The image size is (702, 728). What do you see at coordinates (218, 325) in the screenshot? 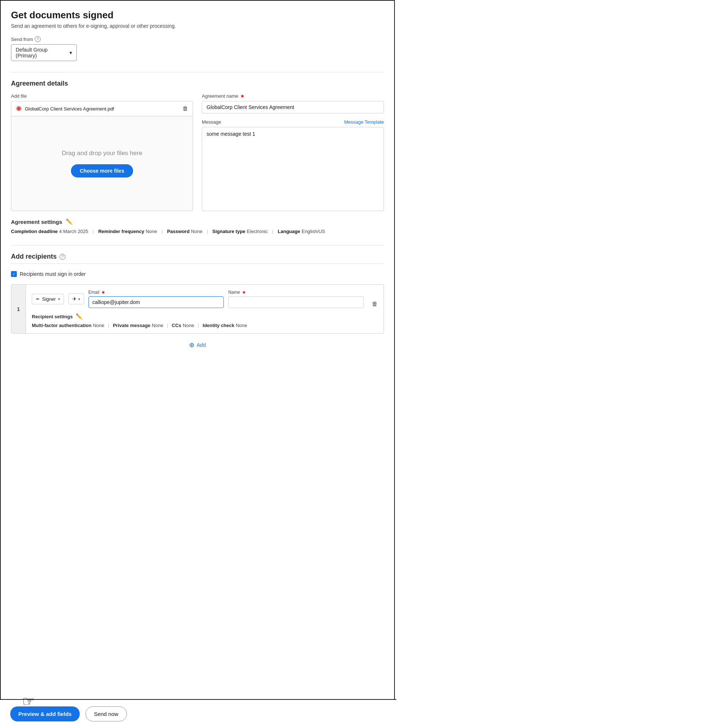
I see `identity-check-label: Identity check` at bounding box center [218, 325].